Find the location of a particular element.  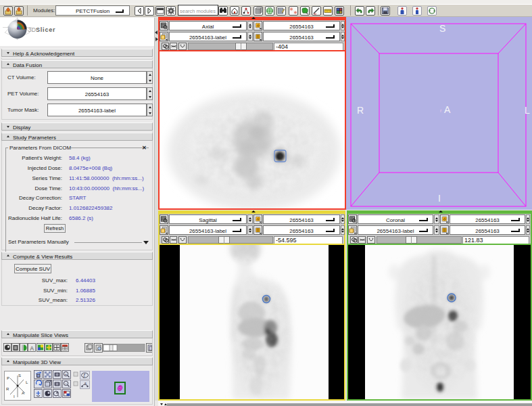

svg-text: r is located at coordinates (441, 111).